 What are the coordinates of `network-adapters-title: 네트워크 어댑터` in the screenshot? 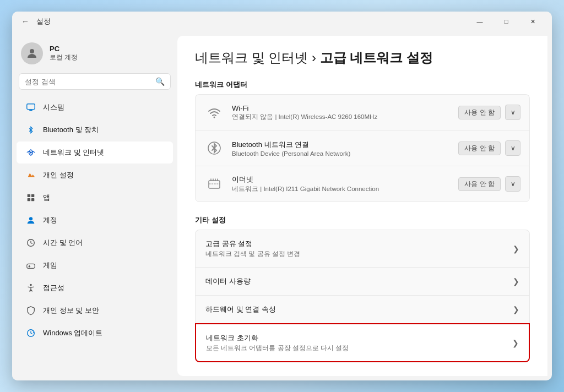 It's located at (362, 85).